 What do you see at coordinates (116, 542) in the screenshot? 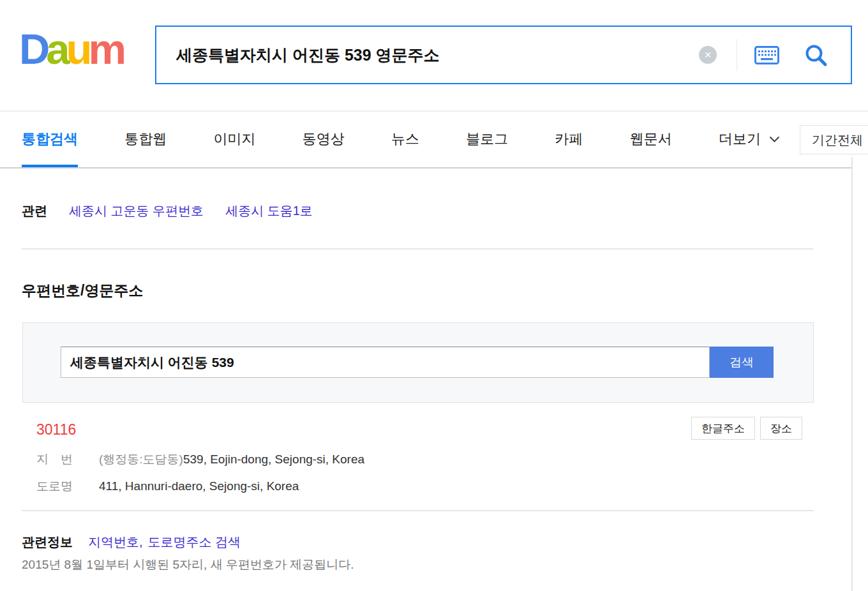
I see `area-code-link: 지역번호,` at bounding box center [116, 542].